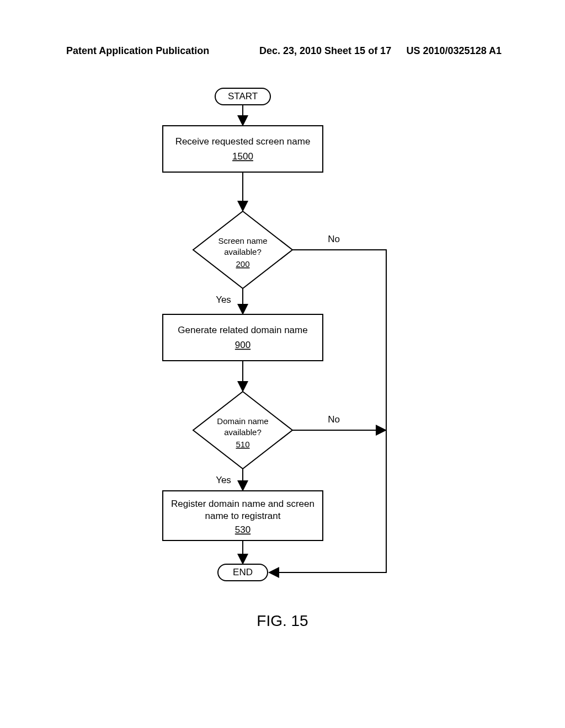 Image resolution: width=565 pixels, height=728 pixels. Describe the element at coordinates (243, 345) in the screenshot. I see `box2-num: 900` at that location.